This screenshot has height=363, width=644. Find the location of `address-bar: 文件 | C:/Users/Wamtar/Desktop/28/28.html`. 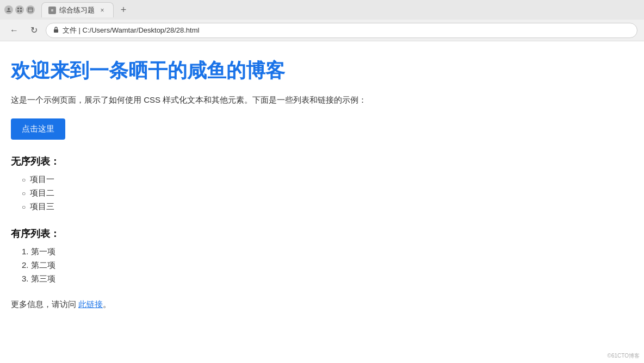

address-bar: 文件 | C:/Users/Wamtar/Desktop/28/28.html is located at coordinates (342, 30).